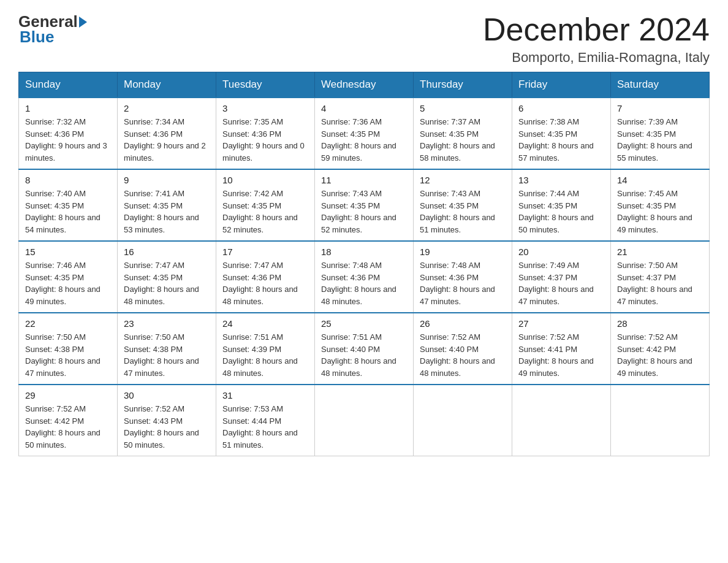 This screenshot has height=563, width=728. I want to click on header-thursday: Thursday, so click(463, 85).